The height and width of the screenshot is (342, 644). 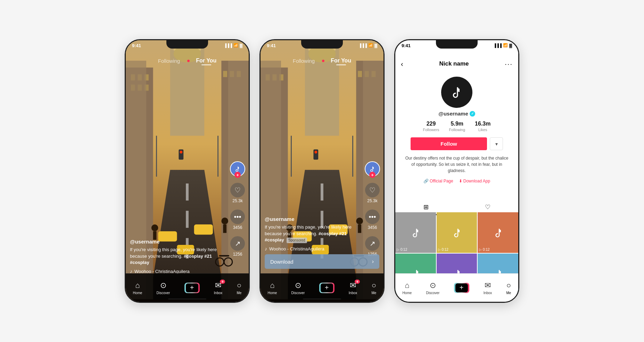 I want to click on download-icon: ⬇, so click(x=461, y=181).